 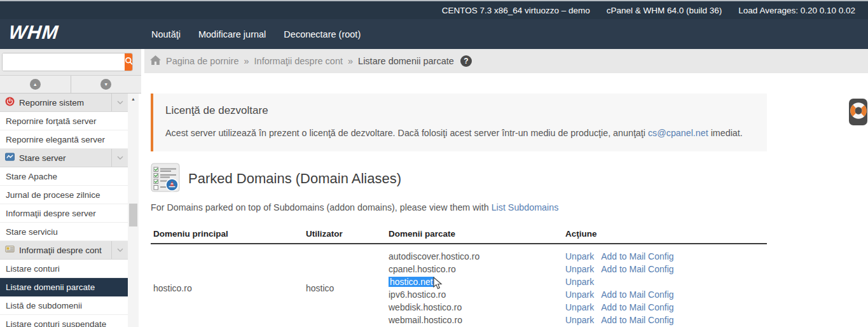 What do you see at coordinates (227, 288) in the screenshot?
I see `main-domain-cell: hostico.ro` at bounding box center [227, 288].